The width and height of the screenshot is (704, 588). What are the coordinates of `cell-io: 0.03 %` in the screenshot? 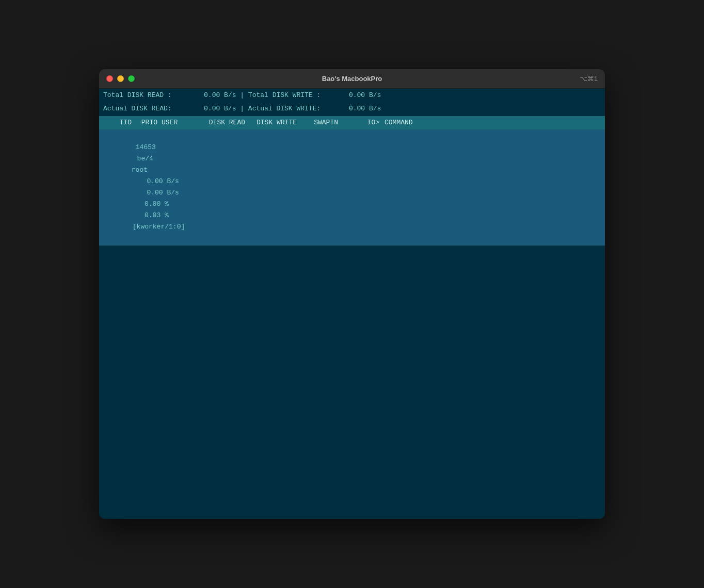 It's located at (148, 216).